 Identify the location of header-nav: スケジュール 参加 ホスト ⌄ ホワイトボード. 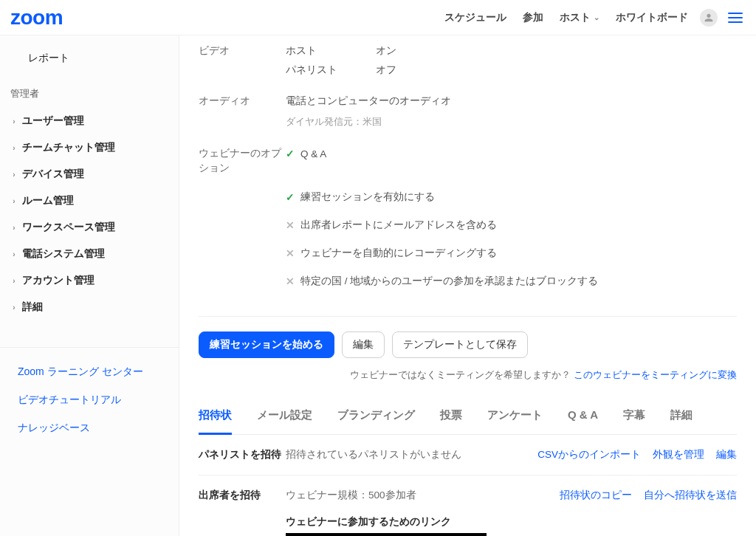
(566, 18).